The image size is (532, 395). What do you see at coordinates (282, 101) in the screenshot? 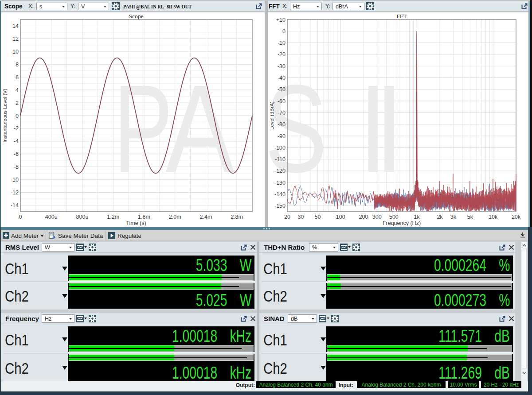
I see `svg-text: -60` at bounding box center [282, 101].